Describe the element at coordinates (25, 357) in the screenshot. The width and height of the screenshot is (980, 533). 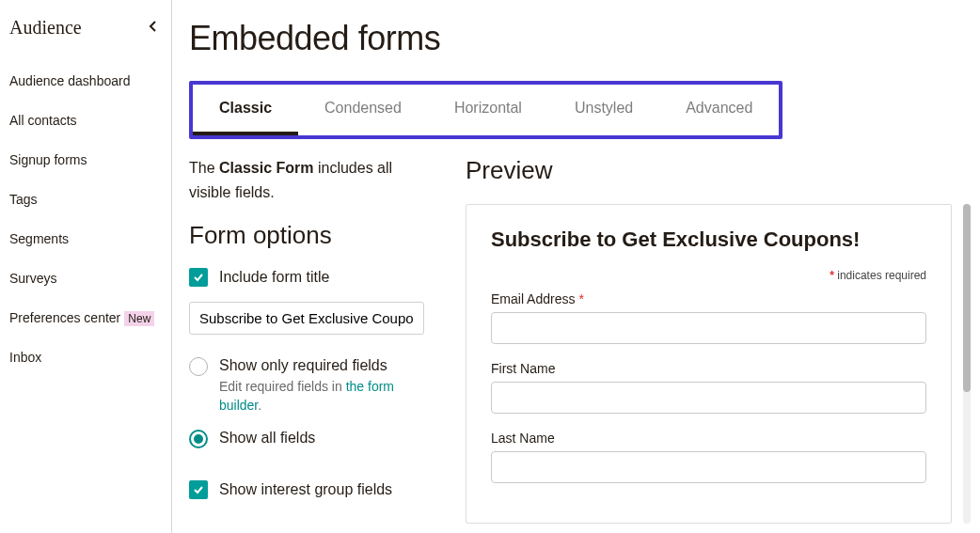
I see `sidebar-item-label: Inbox` at that location.